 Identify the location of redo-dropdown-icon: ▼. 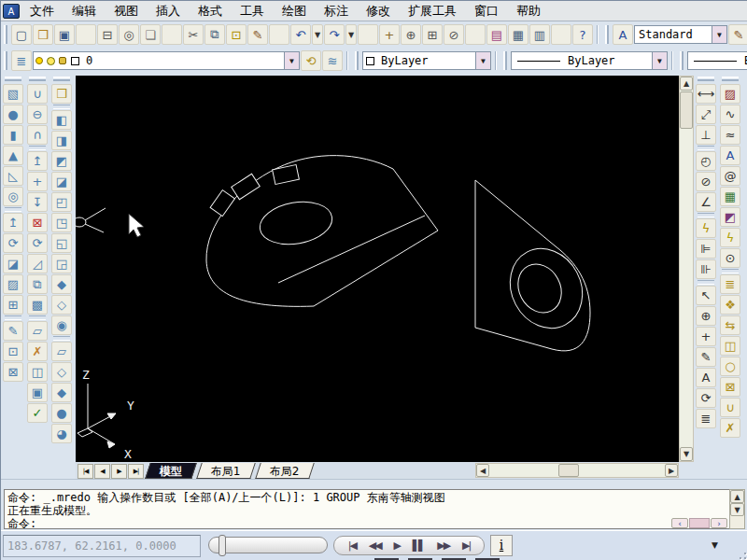
(351, 35).